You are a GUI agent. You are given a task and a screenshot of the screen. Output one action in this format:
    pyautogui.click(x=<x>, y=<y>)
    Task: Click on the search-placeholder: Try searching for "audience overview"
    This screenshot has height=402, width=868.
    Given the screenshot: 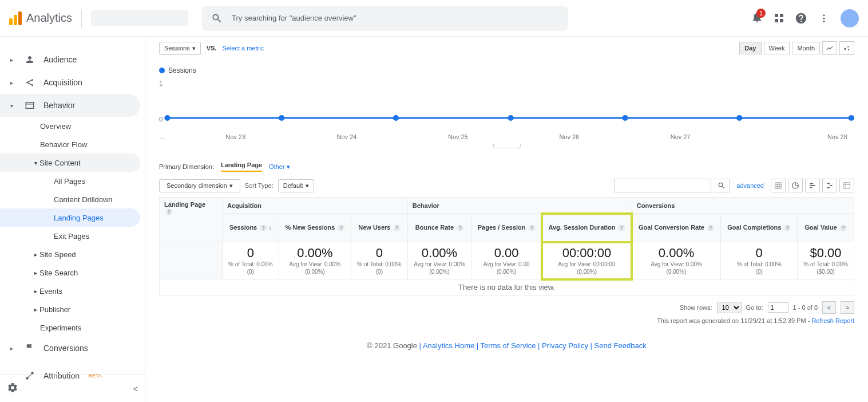 What is the action you would take?
    pyautogui.click(x=294, y=18)
    